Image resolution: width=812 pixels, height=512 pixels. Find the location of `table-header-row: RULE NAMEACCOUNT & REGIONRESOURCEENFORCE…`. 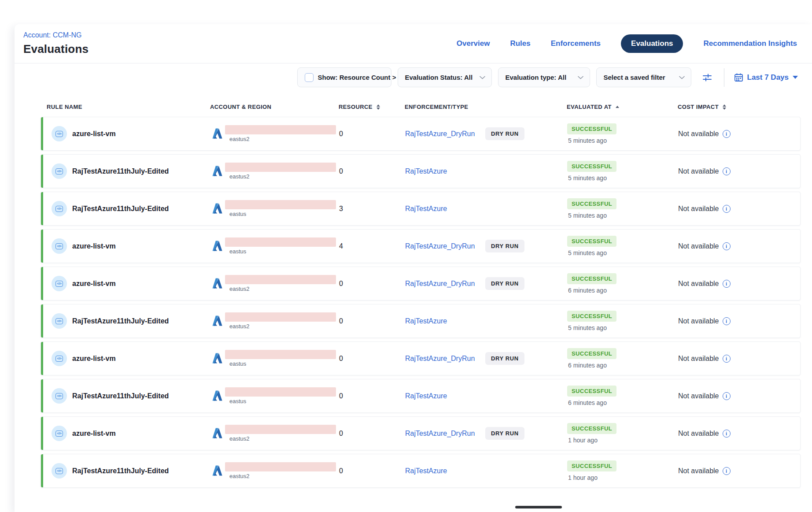

table-header-row: RULE NAMEACCOUNT & REGIONRESOURCEENFORCE… is located at coordinates (421, 104).